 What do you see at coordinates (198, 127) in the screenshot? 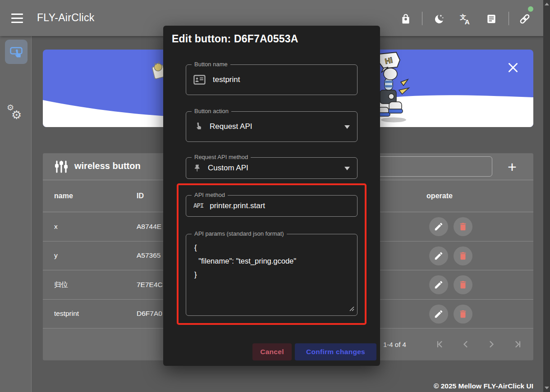
I see `hand-pointer-icon` at bounding box center [198, 127].